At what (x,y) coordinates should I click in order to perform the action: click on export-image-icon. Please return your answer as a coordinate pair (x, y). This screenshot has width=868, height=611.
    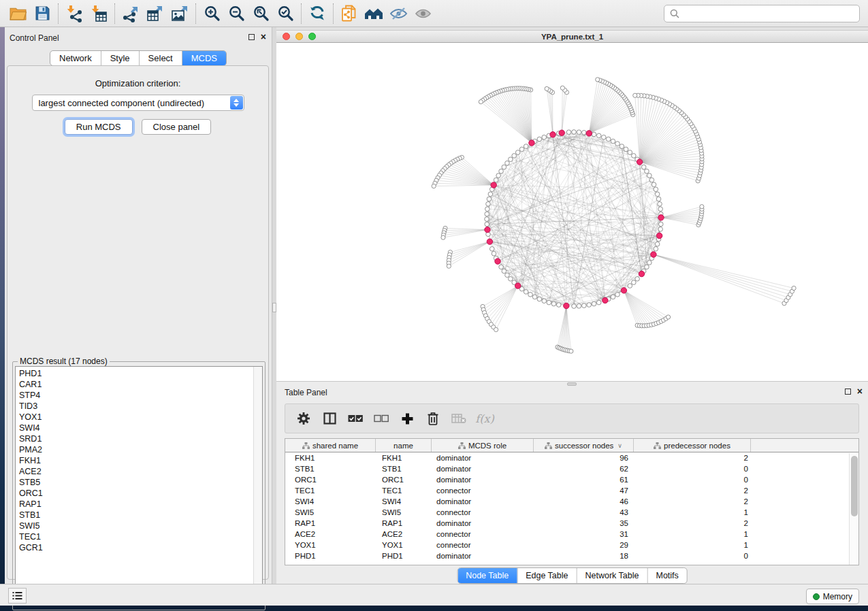
    Looking at the image, I should click on (180, 14).